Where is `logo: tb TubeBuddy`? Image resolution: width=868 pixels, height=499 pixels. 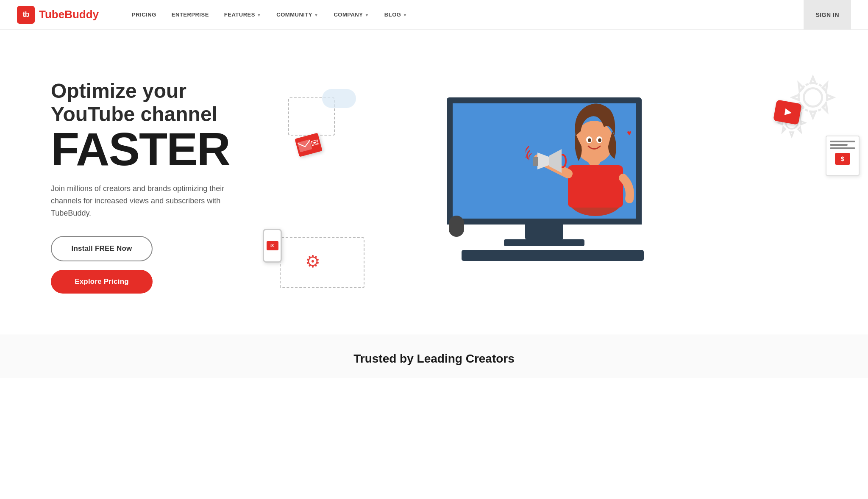 logo: tb TubeBuddy is located at coordinates (58, 15).